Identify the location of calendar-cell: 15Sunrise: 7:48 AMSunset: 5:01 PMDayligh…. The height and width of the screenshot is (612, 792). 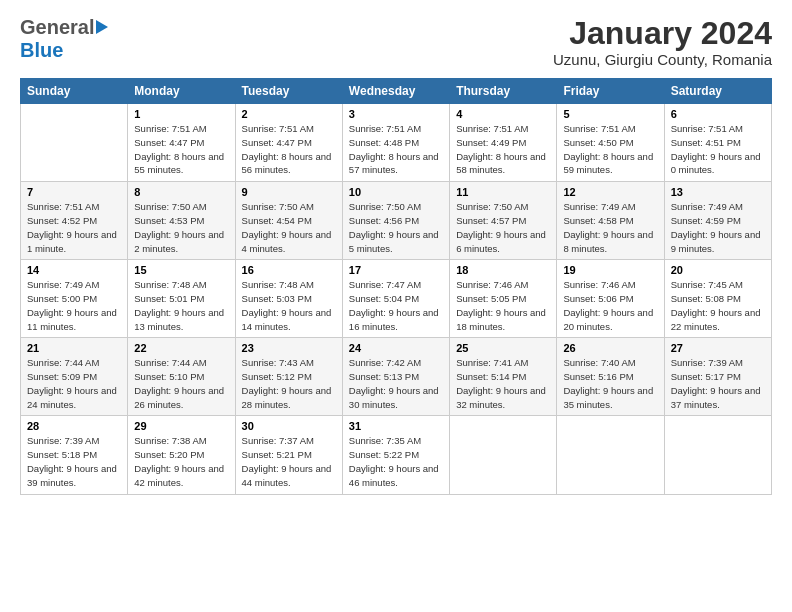
(182, 299).